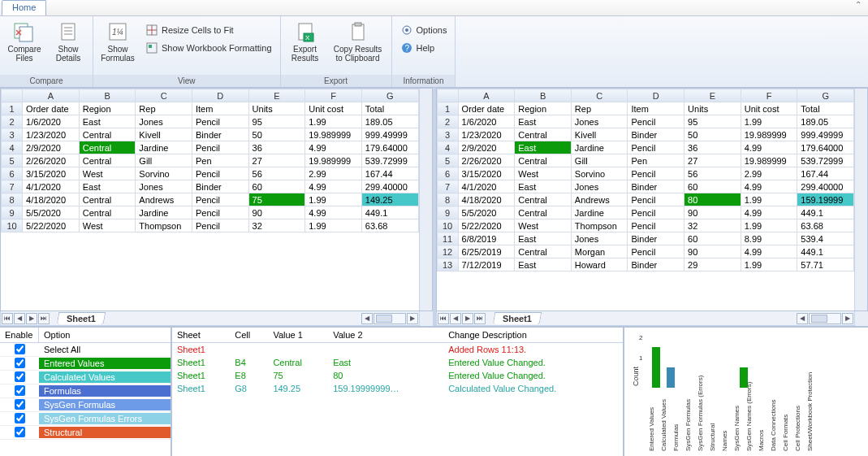 The width and height of the screenshot is (868, 456). What do you see at coordinates (713, 109) in the screenshot?
I see `header-cell: Units` at bounding box center [713, 109].